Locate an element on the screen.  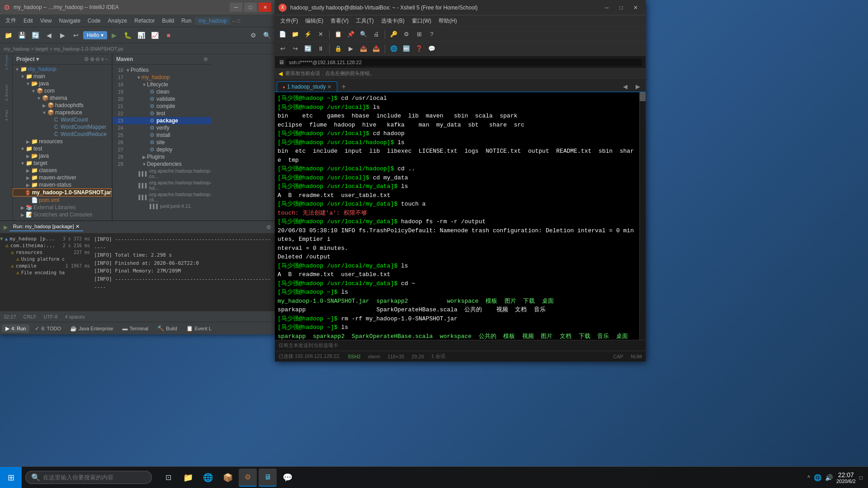
maven-dep2-item: ▌▌▌ org.apache.hadoop:hadoop-hd... is located at coordinates (162, 185).